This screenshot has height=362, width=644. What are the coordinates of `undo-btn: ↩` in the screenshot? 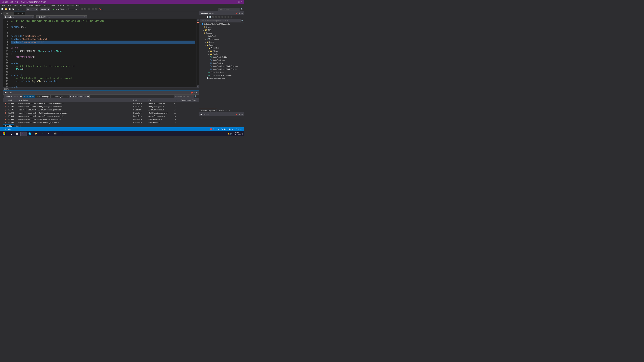 It's located at (18, 9).